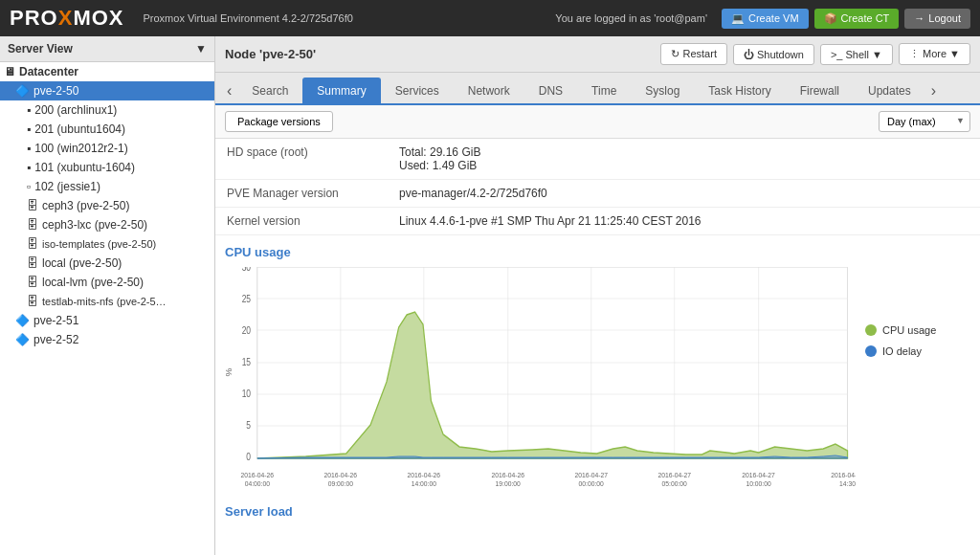 The width and height of the screenshot is (980, 555). Describe the element at coordinates (56, 91) in the screenshot. I see `node-label: pve-2-50` at that location.